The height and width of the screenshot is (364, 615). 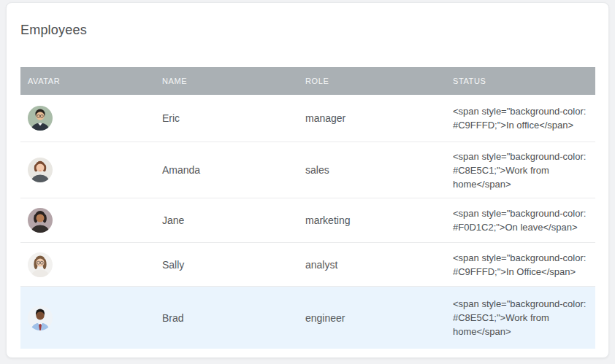 What do you see at coordinates (372, 318) in the screenshot?
I see `employee-role: engineer` at bounding box center [372, 318].